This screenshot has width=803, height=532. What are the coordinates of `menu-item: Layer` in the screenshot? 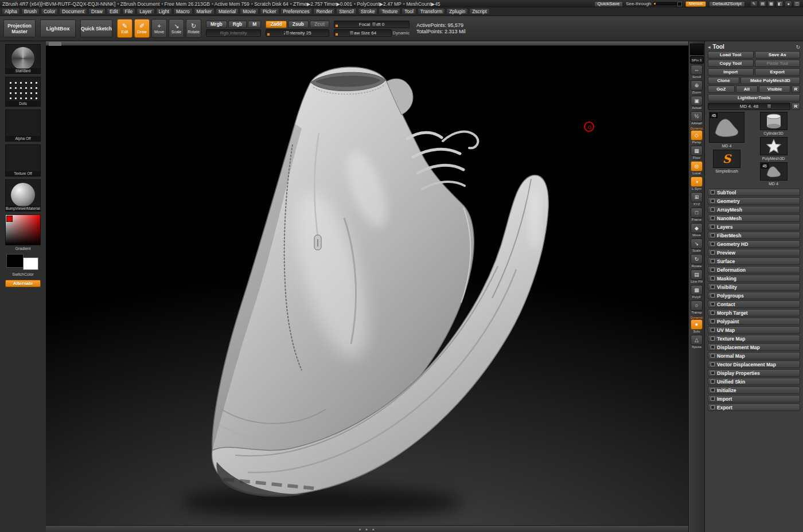 It's located at (146, 11).